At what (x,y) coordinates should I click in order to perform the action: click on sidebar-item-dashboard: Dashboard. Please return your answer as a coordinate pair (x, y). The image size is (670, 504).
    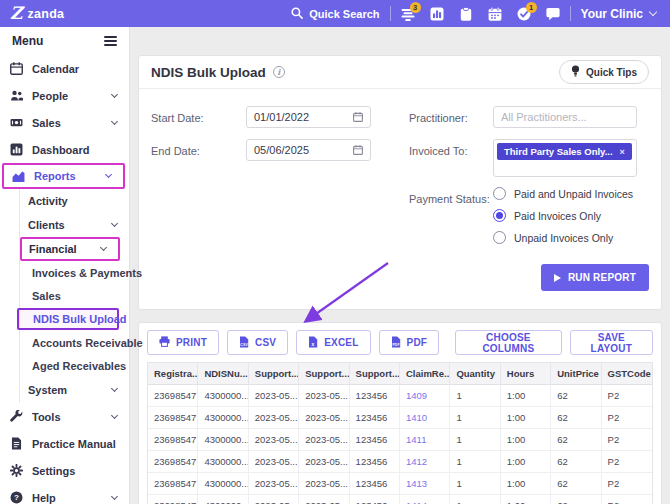
    Looking at the image, I should click on (64, 150).